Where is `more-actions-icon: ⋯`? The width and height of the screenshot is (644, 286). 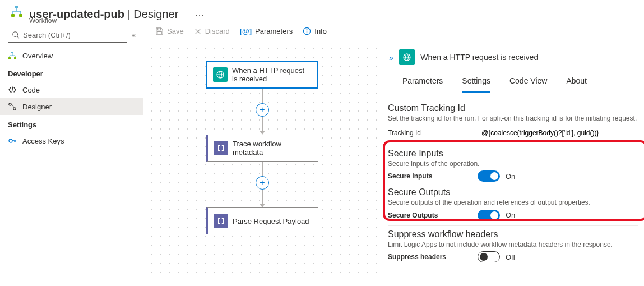
more-actions-icon: ⋯ is located at coordinates (200, 15).